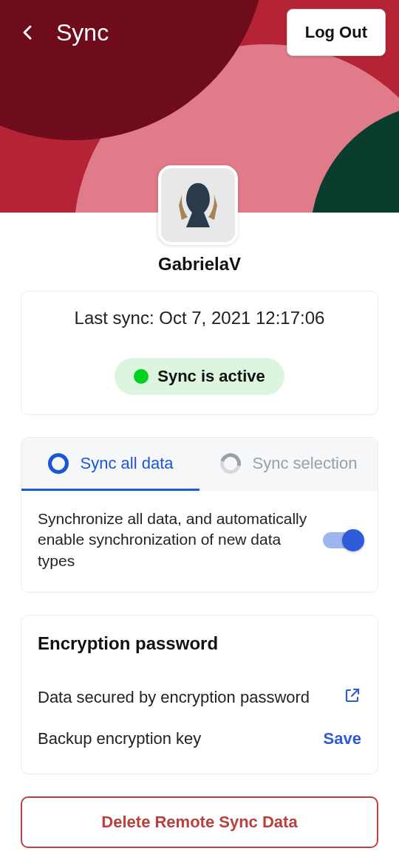  Describe the element at coordinates (343, 739) in the screenshot. I see `save-backup-button: Save` at that location.